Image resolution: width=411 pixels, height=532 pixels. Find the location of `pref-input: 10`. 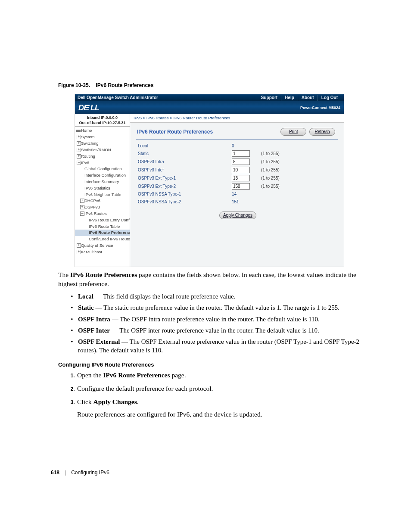

pref-input: 10 is located at coordinates (241, 170).